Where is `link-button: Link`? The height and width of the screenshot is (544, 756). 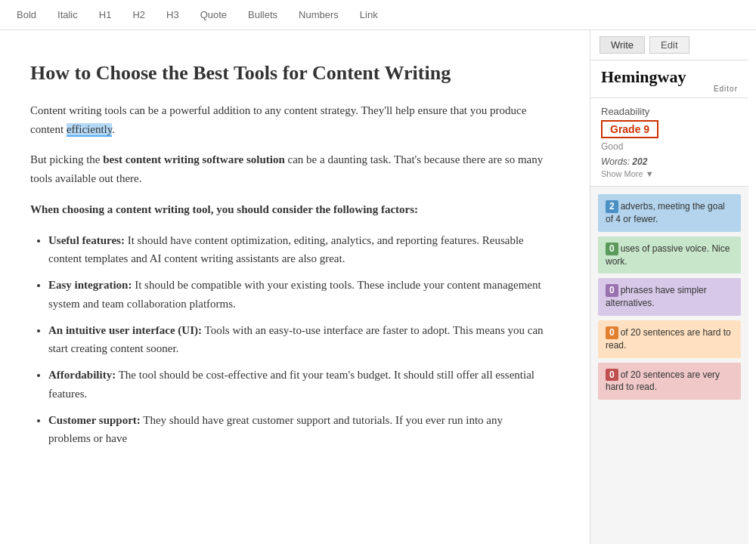
link-button: Link is located at coordinates (369, 15).